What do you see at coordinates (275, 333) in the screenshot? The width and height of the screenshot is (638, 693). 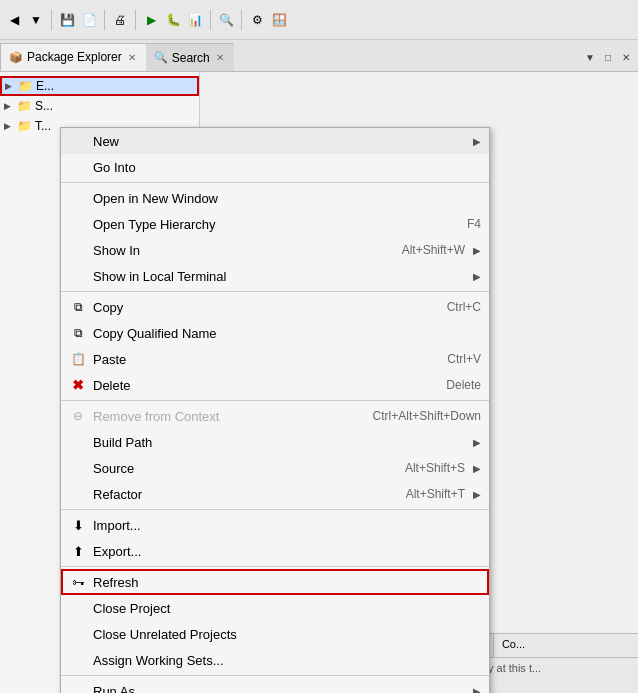 I see `menu-item-copy-qualified: ⧉ Copy Qualified Name` at bounding box center [275, 333].